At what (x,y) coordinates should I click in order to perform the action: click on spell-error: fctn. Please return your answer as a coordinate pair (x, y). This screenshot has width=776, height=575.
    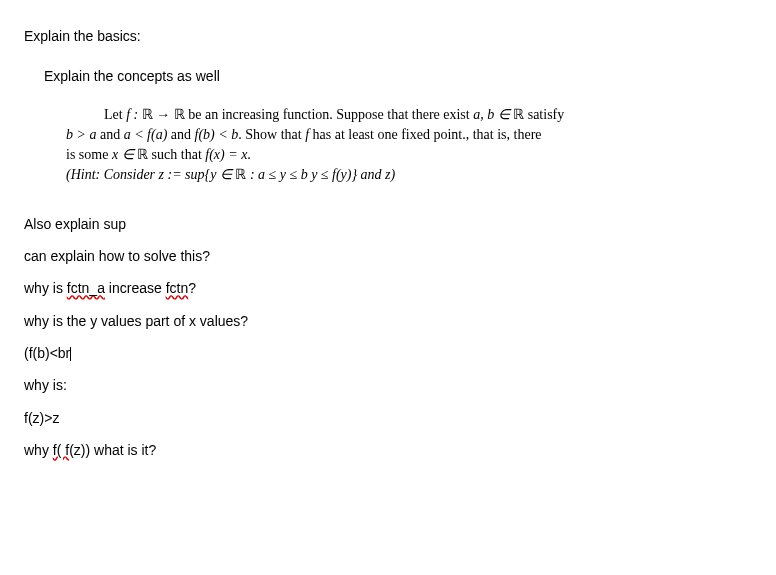
    Looking at the image, I should click on (178, 288).